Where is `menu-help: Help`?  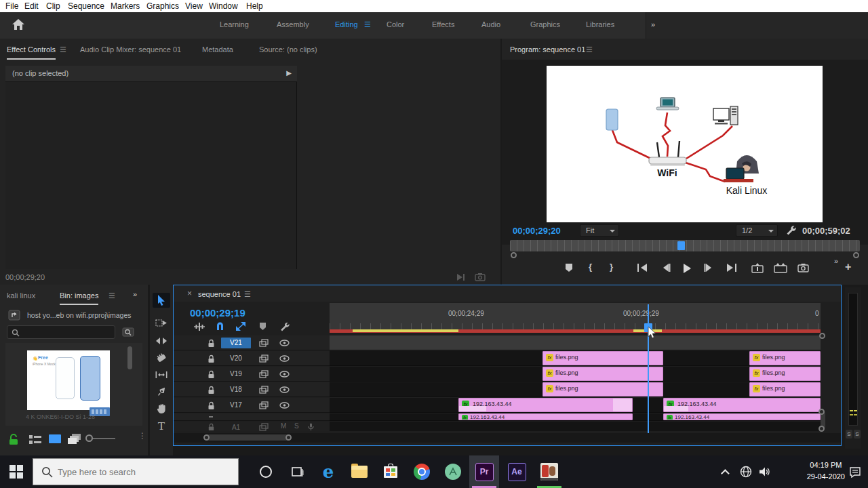 menu-help: Help is located at coordinates (255, 6).